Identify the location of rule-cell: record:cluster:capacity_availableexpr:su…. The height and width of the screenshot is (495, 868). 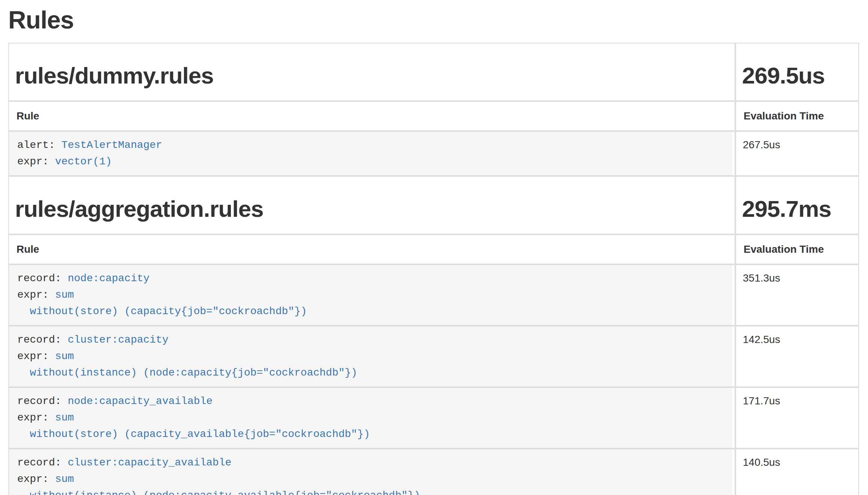
(372, 472).